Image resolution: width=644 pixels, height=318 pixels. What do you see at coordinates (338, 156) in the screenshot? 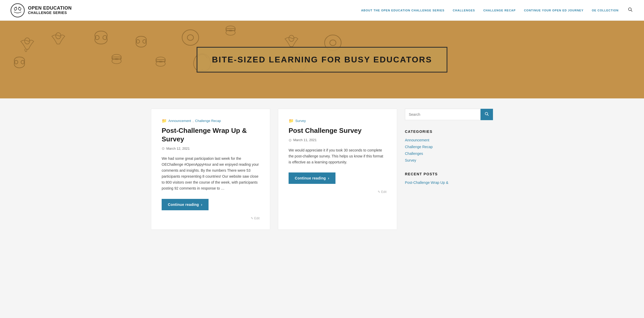
I see `post-2-excerpt: We would appreciate it if you took 30 se…` at bounding box center [338, 156].